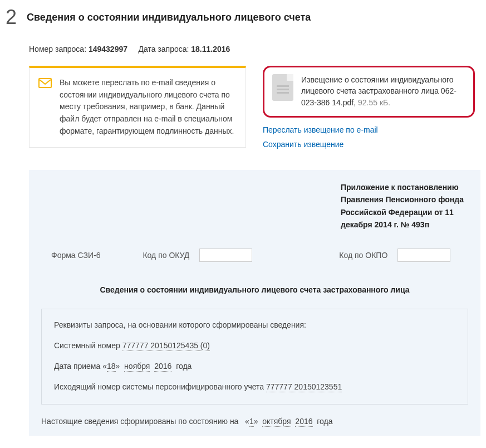 The width and height of the screenshot is (486, 448). What do you see at coordinates (304, 422) in the screenshot?
I see `state-year: 2016` at bounding box center [304, 422].